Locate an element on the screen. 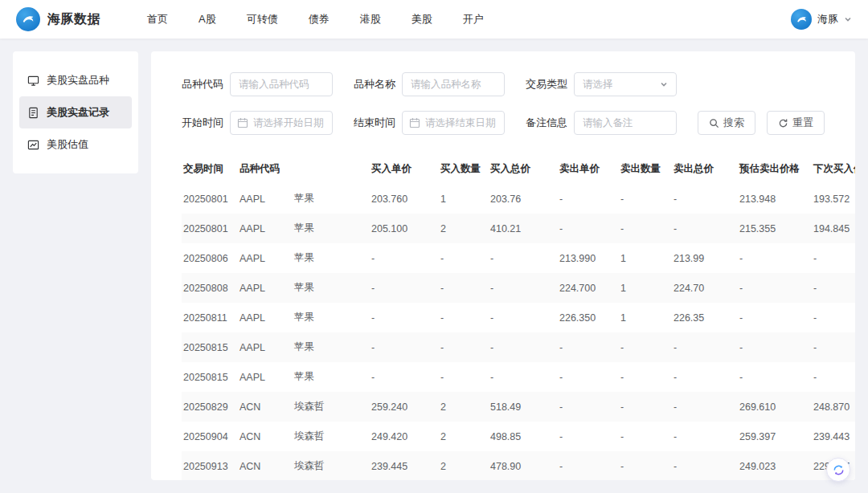 The width and height of the screenshot is (868, 493). reset-button: 重置 is located at coordinates (796, 123).